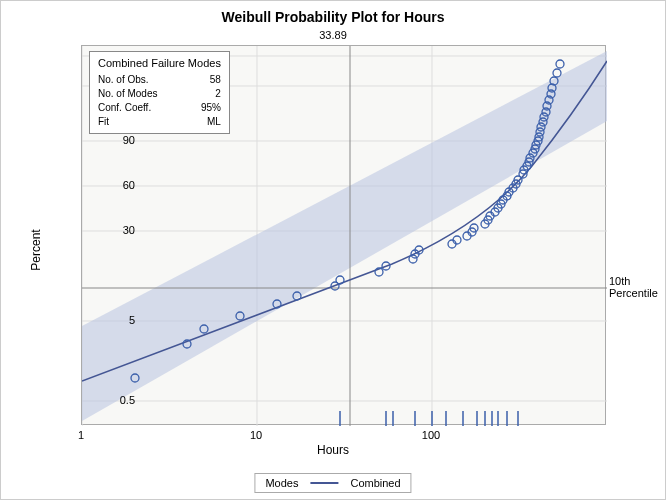 This screenshot has width=666, height=500. Describe the element at coordinates (431, 435) in the screenshot. I see `x-tick: 100` at that location.